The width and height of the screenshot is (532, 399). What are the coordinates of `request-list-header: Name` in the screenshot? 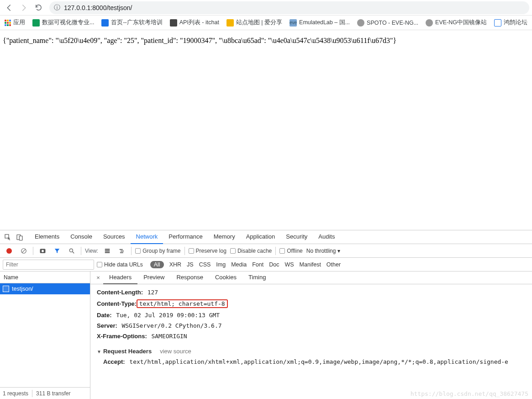 It's located at (45, 277).